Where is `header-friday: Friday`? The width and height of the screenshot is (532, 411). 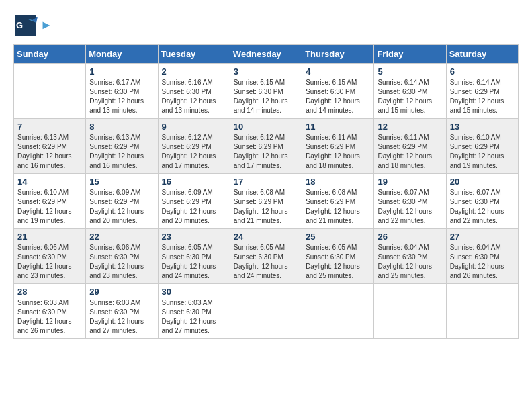
header-friday: Friday is located at coordinates (410, 54).